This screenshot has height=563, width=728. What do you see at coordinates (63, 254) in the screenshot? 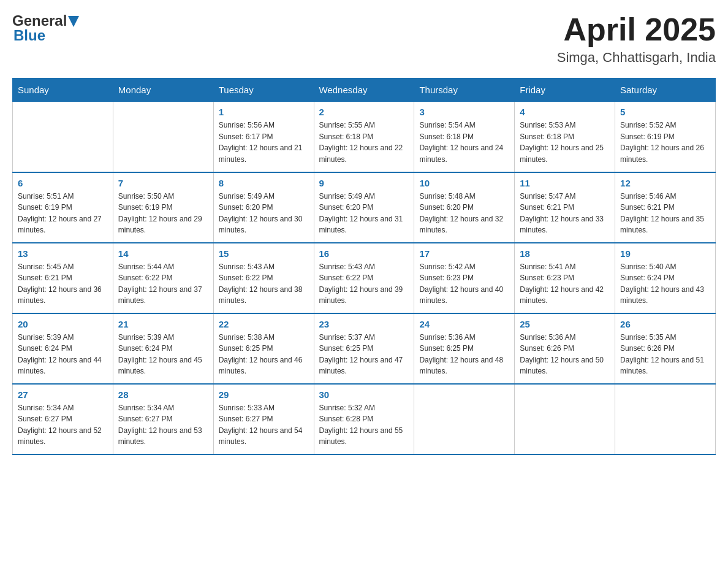
I see `day-number: 13` at bounding box center [63, 254].